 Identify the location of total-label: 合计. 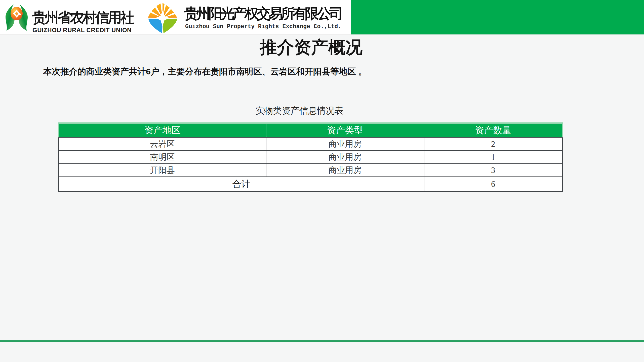
(242, 185).